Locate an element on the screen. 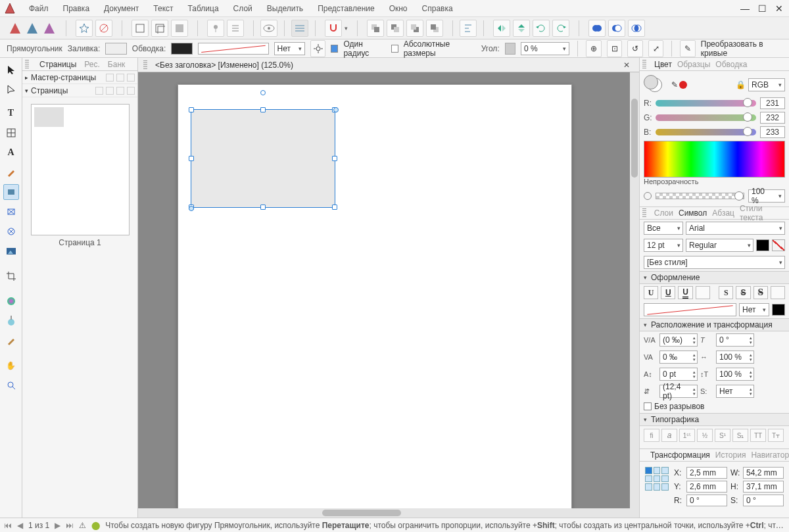  menu-edit: Правка is located at coordinates (76, 9).